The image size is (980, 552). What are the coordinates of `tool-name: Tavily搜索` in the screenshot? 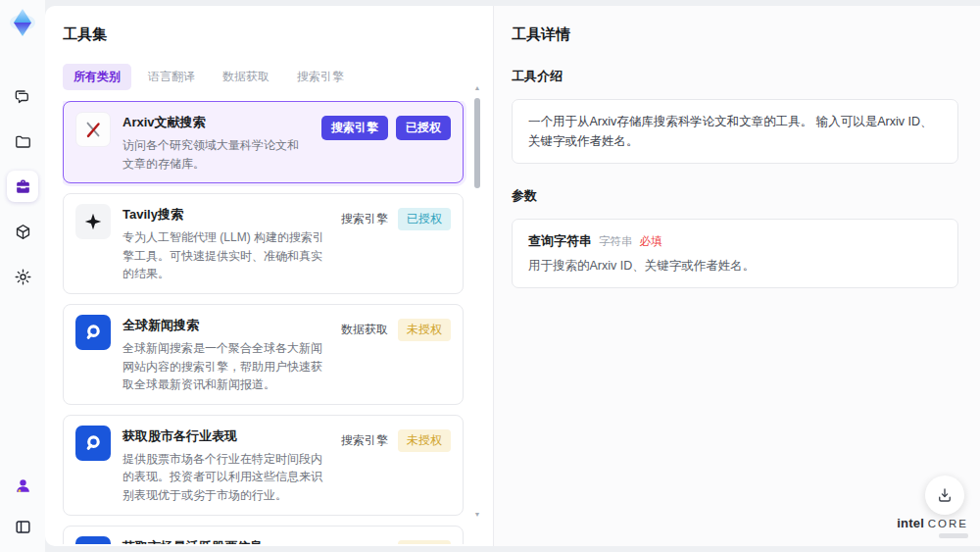 It's located at (225, 215).